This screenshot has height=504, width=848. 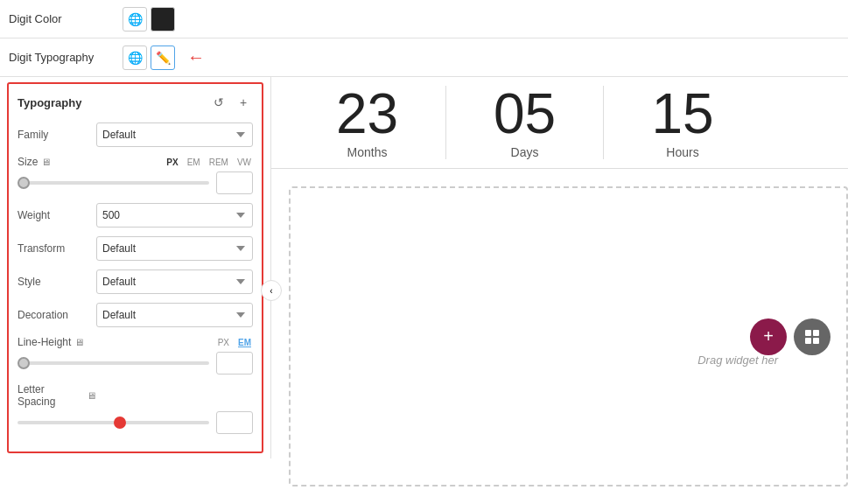 I want to click on digit-color-icons: 🌐, so click(x=149, y=19).